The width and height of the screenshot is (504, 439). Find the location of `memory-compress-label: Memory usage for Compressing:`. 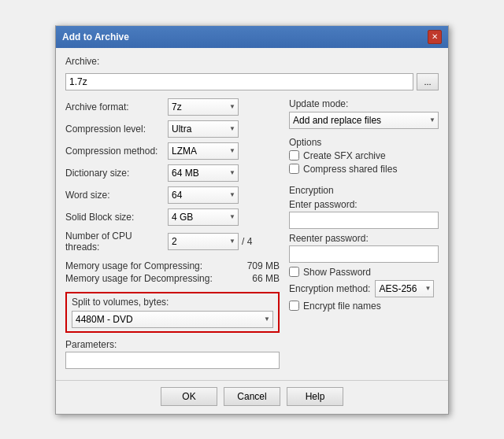

memory-compress-label: Memory usage for Compressing: is located at coordinates (149, 266).